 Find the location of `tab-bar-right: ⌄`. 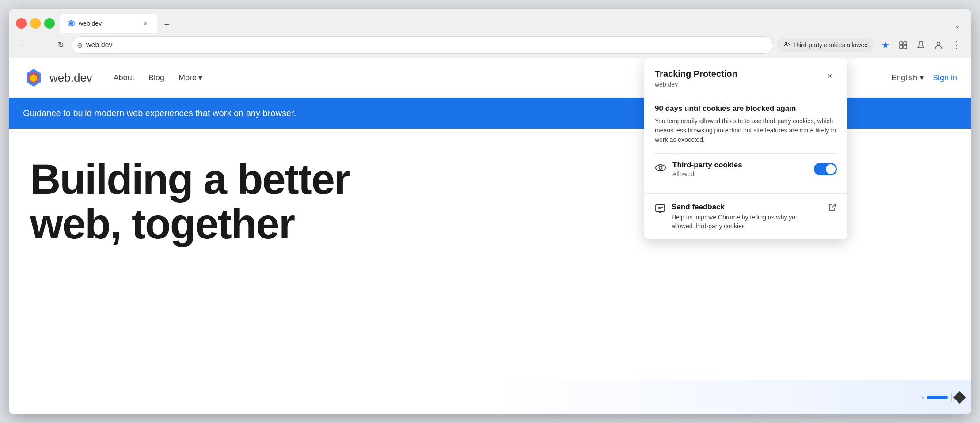

tab-bar-right: ⌄ is located at coordinates (957, 26).